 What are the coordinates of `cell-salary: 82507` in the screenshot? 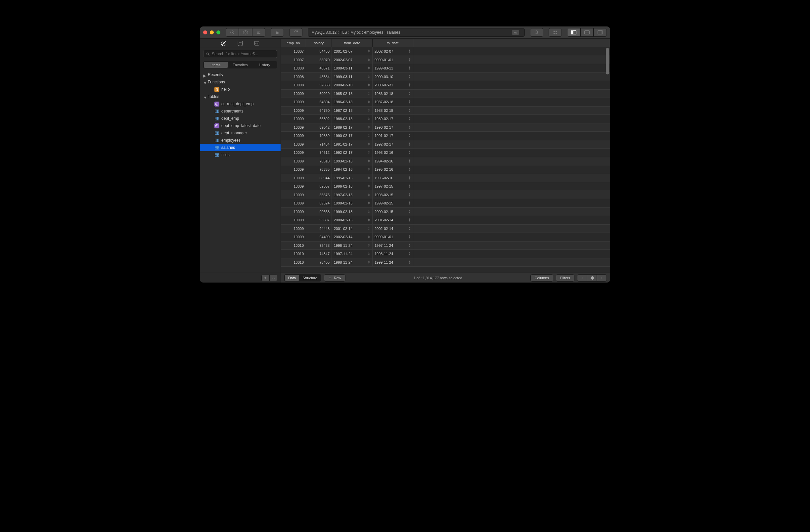 It's located at (319, 187).